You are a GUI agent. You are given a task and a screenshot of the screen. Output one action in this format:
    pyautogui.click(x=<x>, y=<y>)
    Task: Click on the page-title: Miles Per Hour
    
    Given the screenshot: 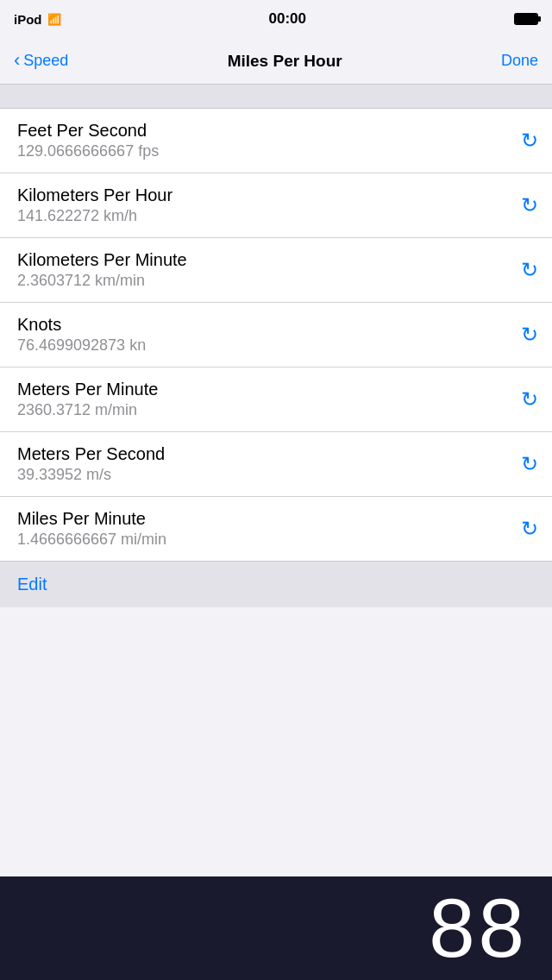 What is the action you would take?
    pyautogui.click(x=285, y=61)
    